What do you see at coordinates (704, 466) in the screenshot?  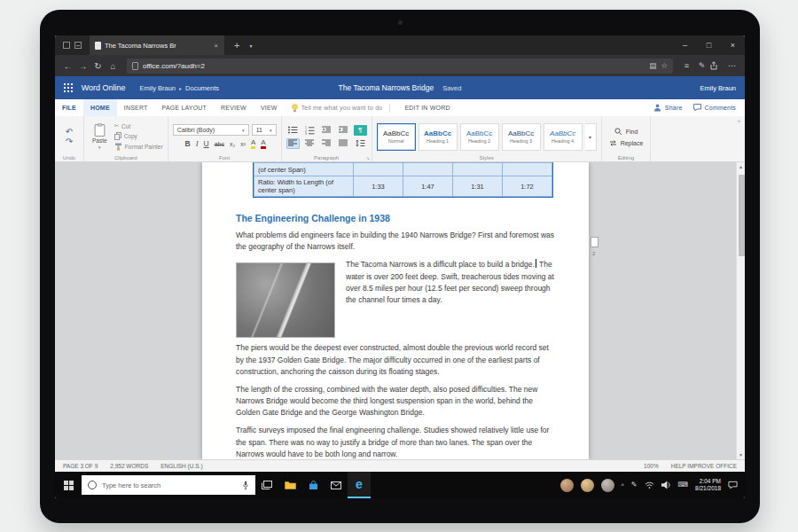 I see `help-improve-office-link: HELP IMPROVE OFFICE` at bounding box center [704, 466].